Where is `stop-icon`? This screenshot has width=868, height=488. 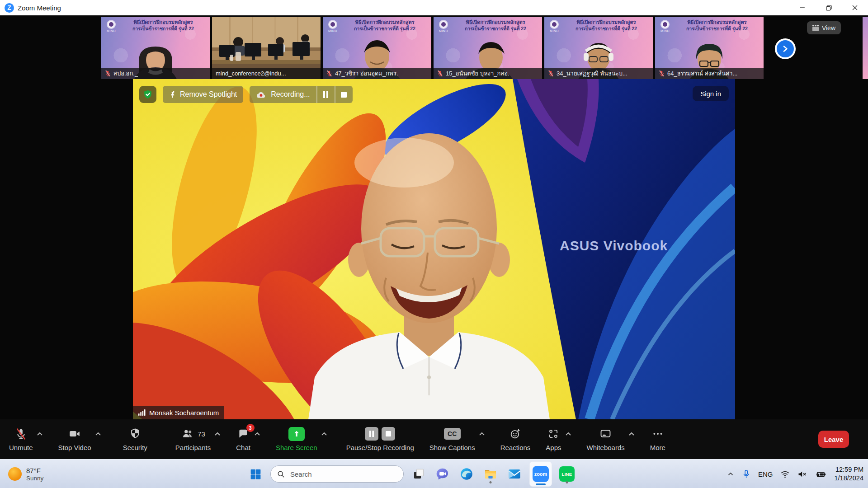
stop-icon is located at coordinates (344, 95).